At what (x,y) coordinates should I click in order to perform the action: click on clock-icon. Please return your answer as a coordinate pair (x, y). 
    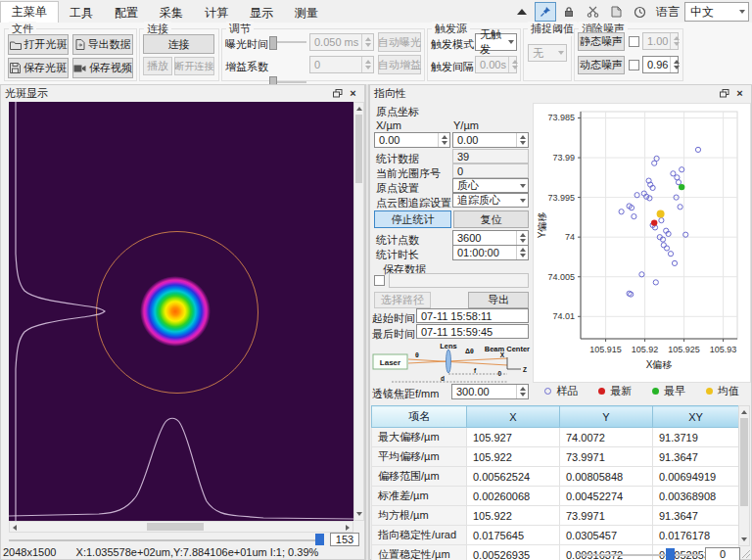
    Looking at the image, I should click on (639, 12).